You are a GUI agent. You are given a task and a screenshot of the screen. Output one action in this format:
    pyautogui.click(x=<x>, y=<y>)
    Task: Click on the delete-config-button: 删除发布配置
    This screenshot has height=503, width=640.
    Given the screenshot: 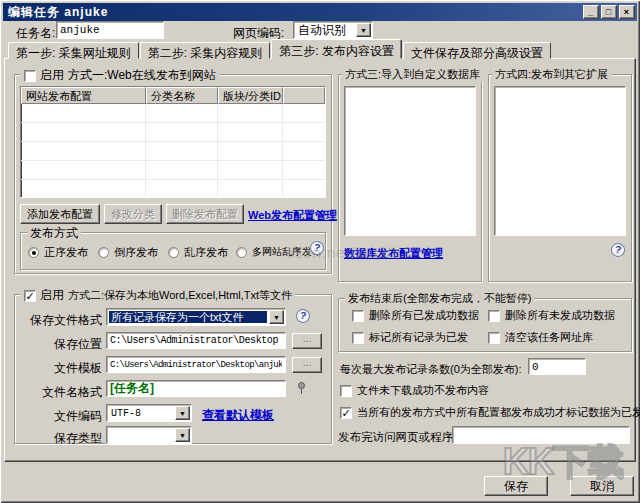 What is the action you would take?
    pyautogui.click(x=205, y=214)
    